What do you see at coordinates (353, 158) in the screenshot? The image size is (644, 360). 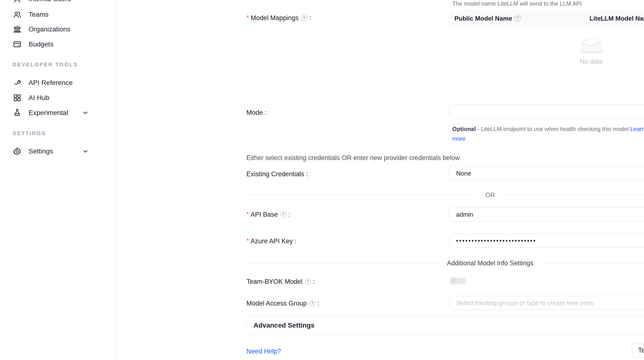 I see `credentials-note: Either select existing credentials OR en…` at bounding box center [353, 158].